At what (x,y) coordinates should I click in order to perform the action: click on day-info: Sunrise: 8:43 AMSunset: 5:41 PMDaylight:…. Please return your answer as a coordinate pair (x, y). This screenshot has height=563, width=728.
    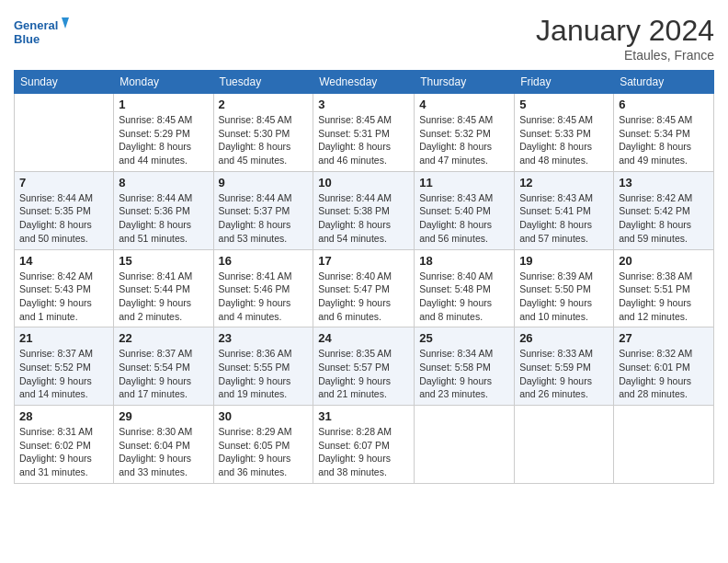
    Looking at the image, I should click on (564, 219).